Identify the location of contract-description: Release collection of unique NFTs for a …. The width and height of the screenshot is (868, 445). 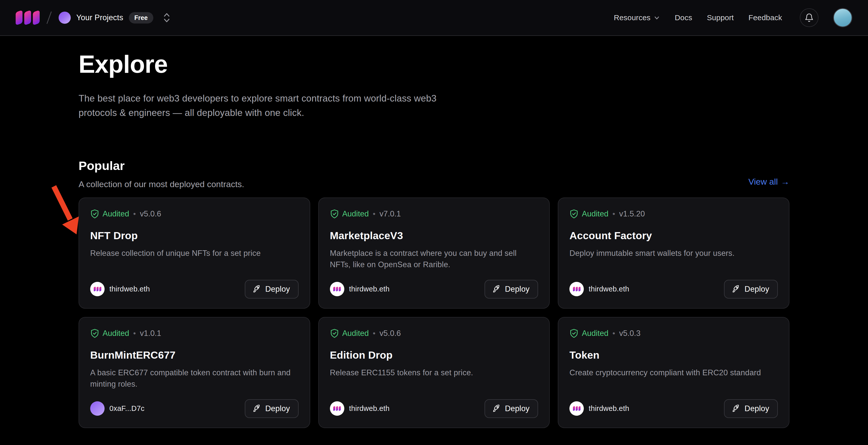
(194, 253).